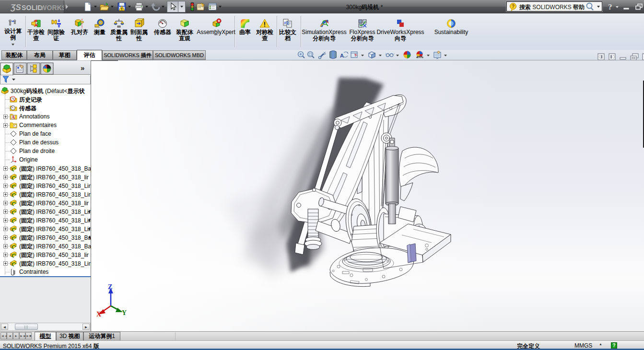 This screenshot has height=350, width=644. Describe the element at coordinates (52, 8) in the screenshot. I see `svg-text: WORKS` at that location.